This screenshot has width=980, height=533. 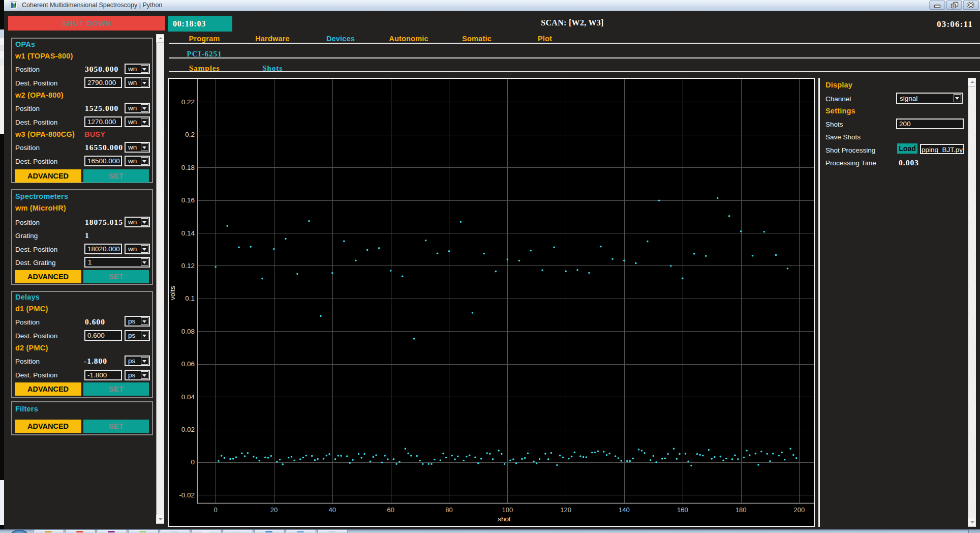 What do you see at coordinates (507, 510) in the screenshot?
I see `svg-text: 100` at bounding box center [507, 510].